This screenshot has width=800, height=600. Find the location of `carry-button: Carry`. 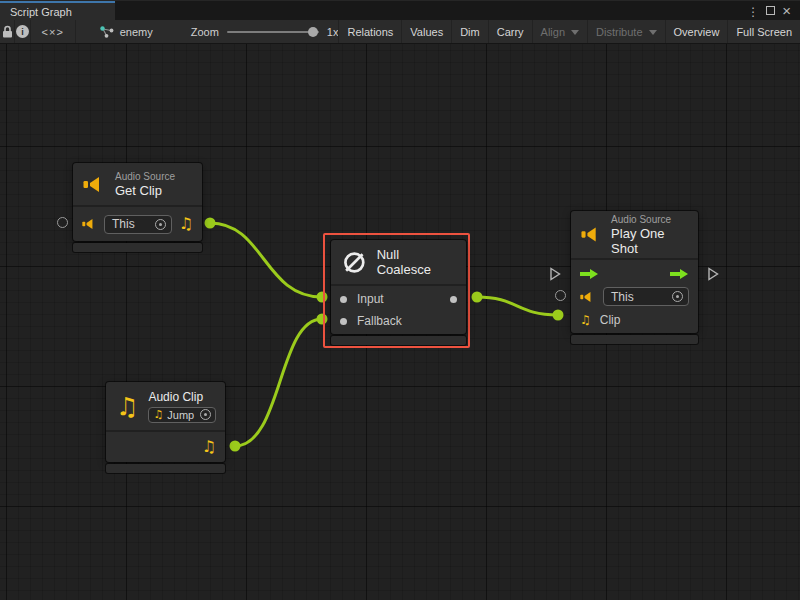

carry-button: Carry is located at coordinates (510, 32).